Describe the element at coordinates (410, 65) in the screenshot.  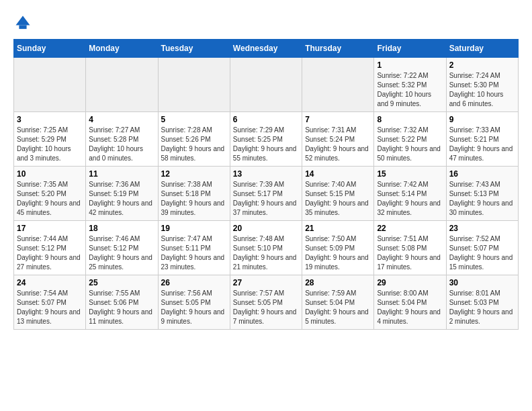
I see `day-number: 1` at that location.